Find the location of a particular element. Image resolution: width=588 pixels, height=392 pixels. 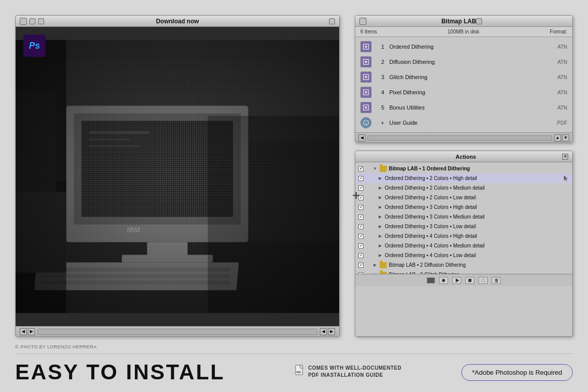

action-row-8: ✓ ▶ Ordered Dithering • 4 Colors • High … is located at coordinates (464, 236).